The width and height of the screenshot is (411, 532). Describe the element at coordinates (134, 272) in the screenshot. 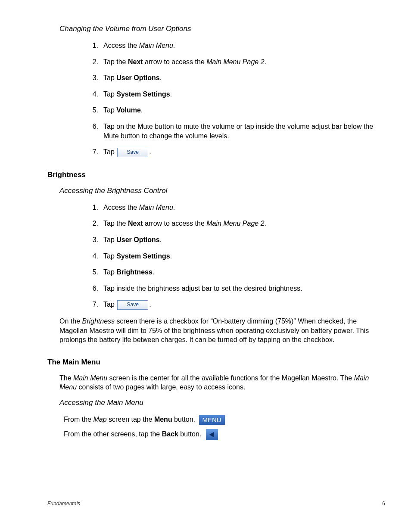

I see `bold-text: Brightness` at that location.